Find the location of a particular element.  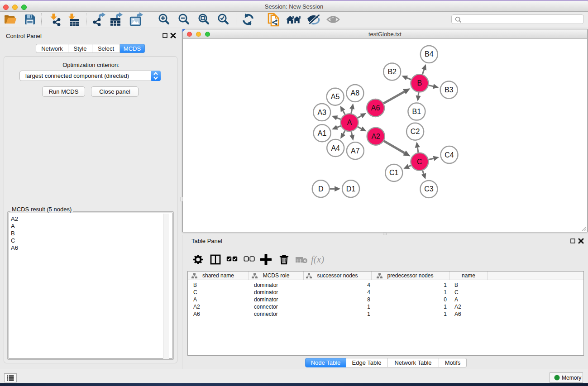

svg-text: C is located at coordinates (420, 162).